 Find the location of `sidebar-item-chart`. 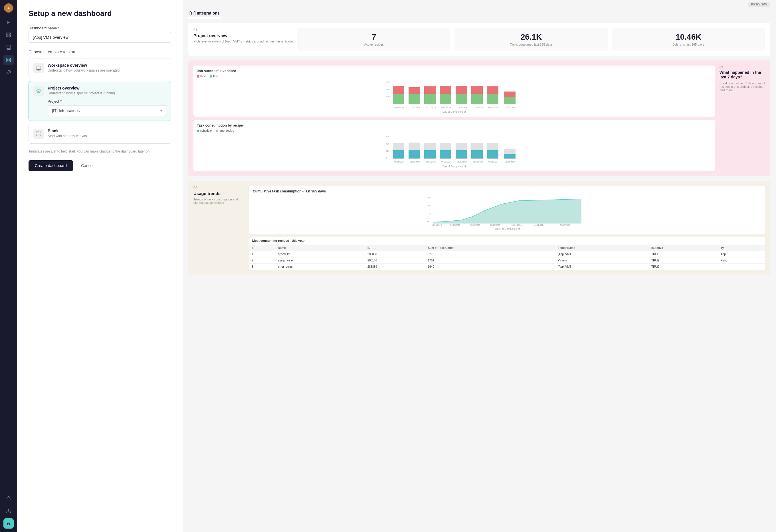

sidebar-item-chart is located at coordinates (9, 35).